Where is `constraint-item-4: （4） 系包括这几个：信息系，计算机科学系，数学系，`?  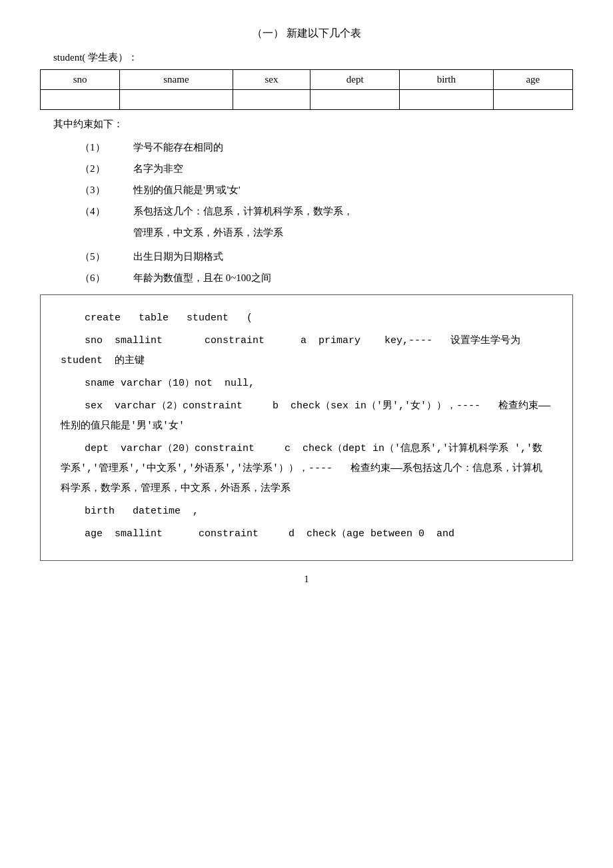 constraint-item-4: （4） 系包括这几个：信息系，计算机科学系，数学系， is located at coordinates (326, 211).